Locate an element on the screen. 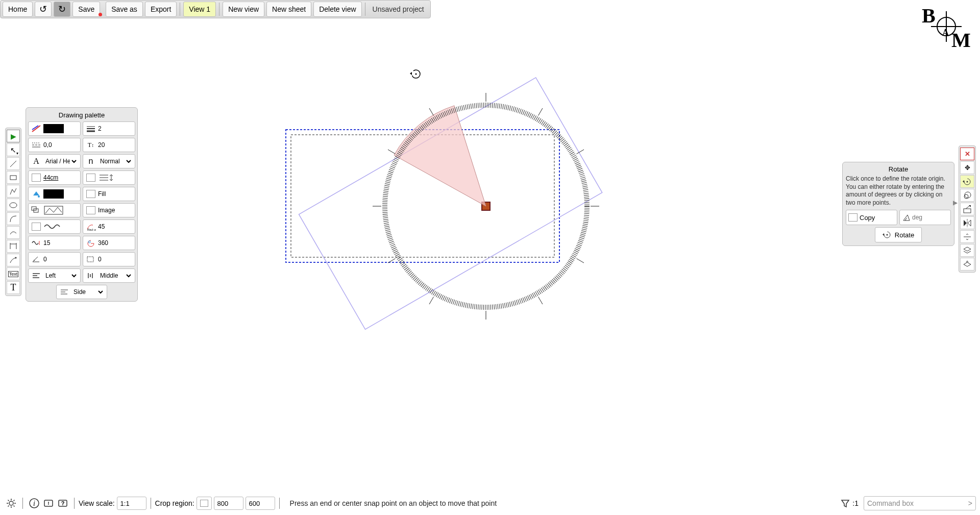 The width and height of the screenshot is (980, 515). rotate-panel: Rotate Click once to define the rotate o… is located at coordinates (898, 204).